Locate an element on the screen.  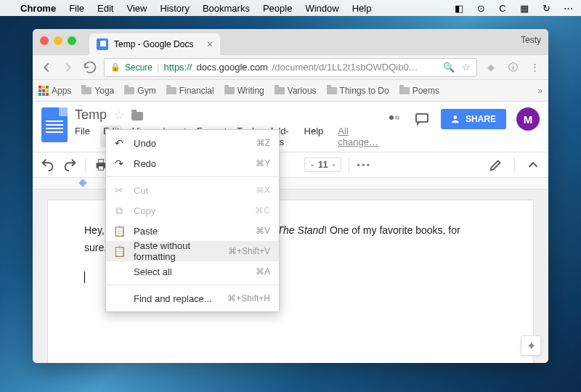
changes-saved-link: All change… is located at coordinates (358, 136).